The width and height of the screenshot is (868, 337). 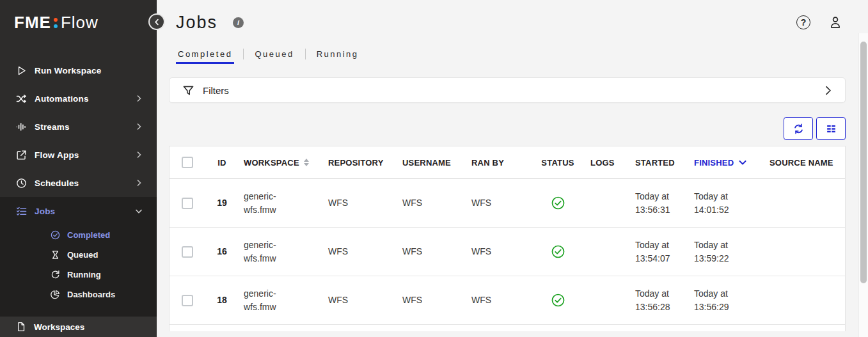 What do you see at coordinates (821, 22) in the screenshot?
I see `header-actions: ?` at bounding box center [821, 22].